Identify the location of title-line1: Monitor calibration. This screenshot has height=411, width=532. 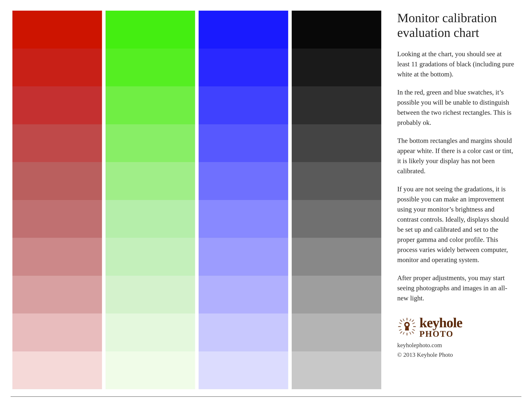
(456, 18).